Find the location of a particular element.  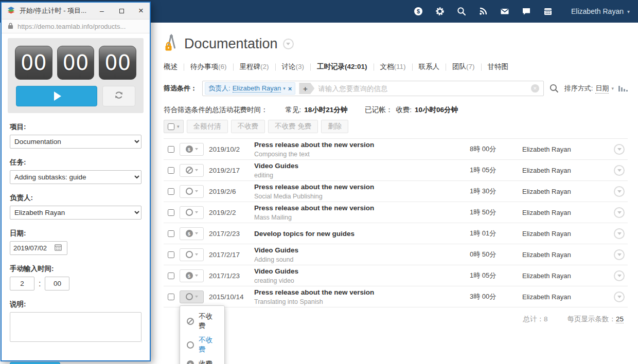

tab-讨论: 讨论(3) is located at coordinates (293, 67).